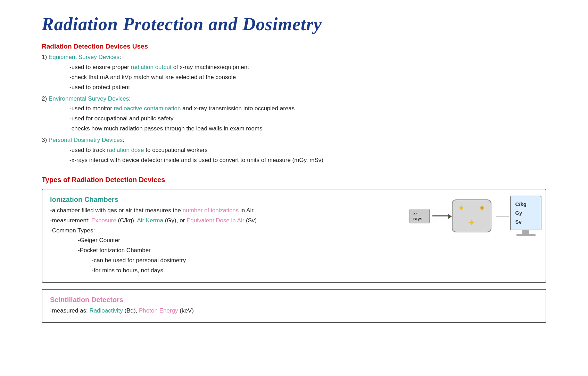 Image resolution: width=588 pixels, height=376 pixels. I want to click on chamber-cylinder: ✦ ✦ ✦, so click(472, 216).